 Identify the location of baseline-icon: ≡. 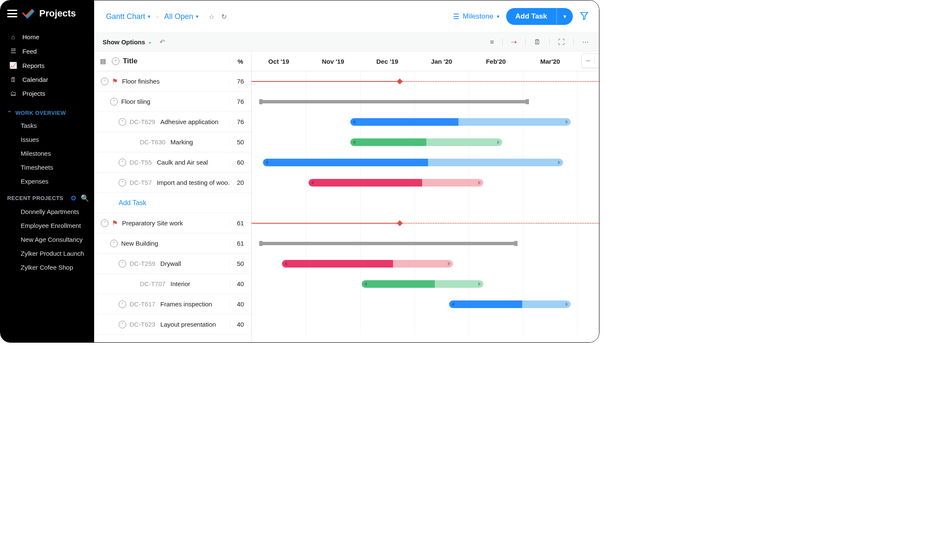
(492, 42).